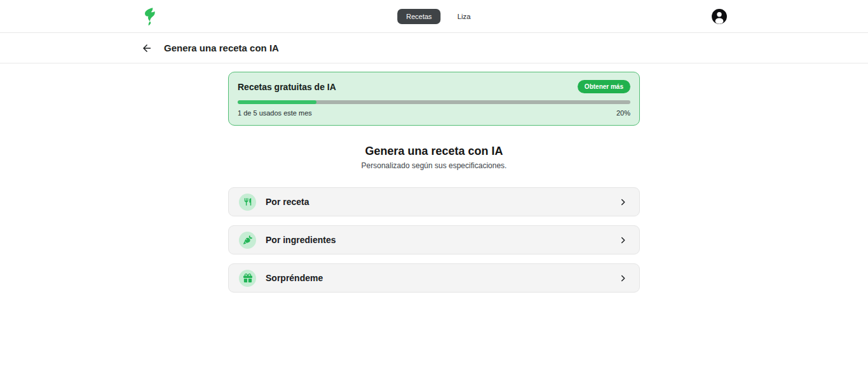 The width and height of the screenshot is (868, 370). I want to click on navbar-container: Recetas Liza, so click(434, 17).